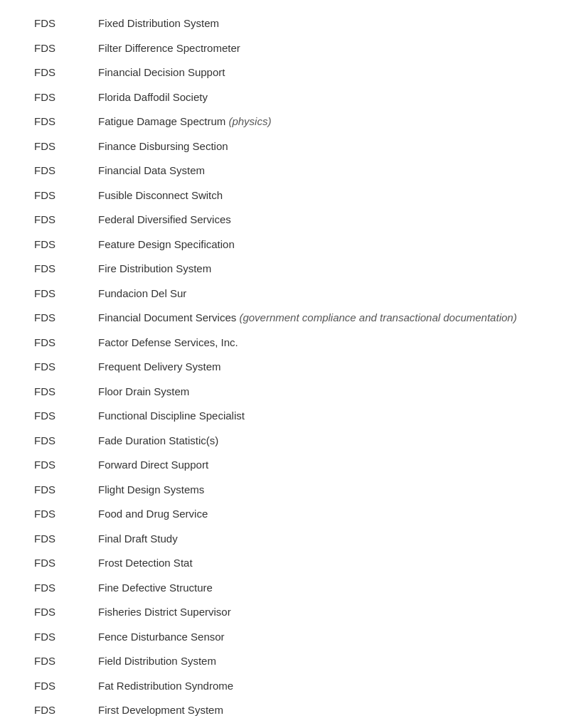 The width and height of the screenshot is (569, 728). I want to click on definition-text: Field Distribution System, so click(157, 661).